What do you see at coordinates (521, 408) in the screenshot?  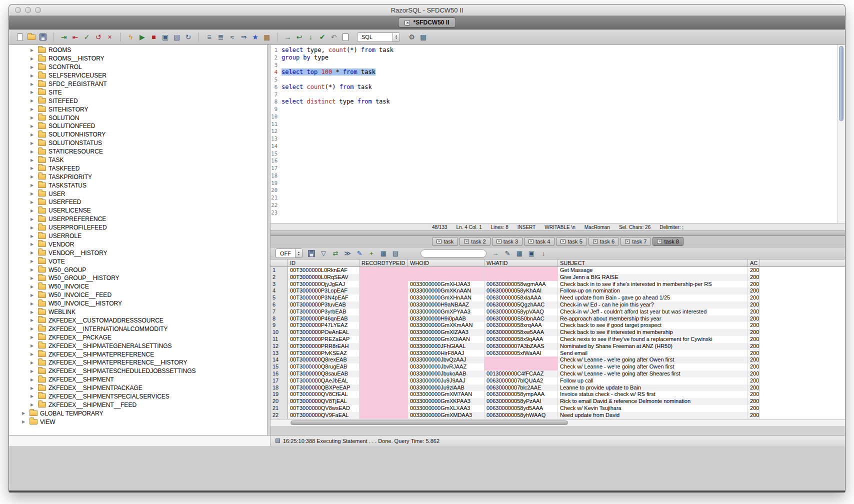 I see `cell-whatid: 006300000058yd5AAA` at bounding box center [521, 408].